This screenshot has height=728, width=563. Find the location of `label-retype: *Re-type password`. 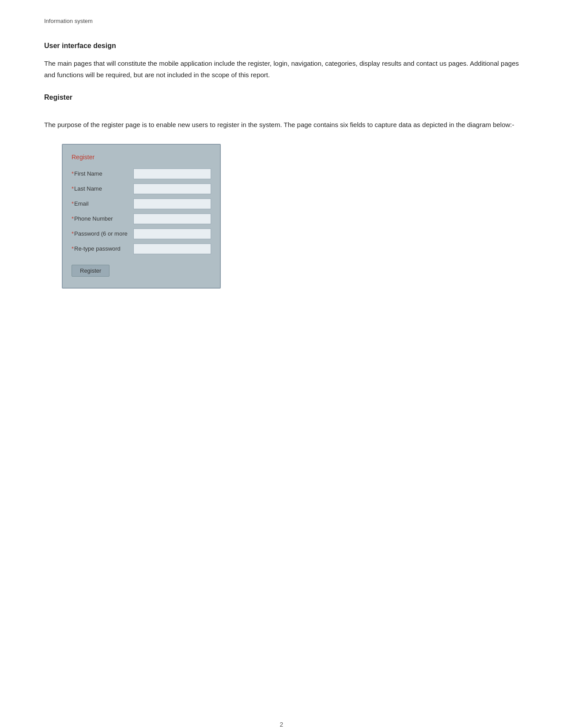

label-retype: *Re-type password is located at coordinates (102, 249).